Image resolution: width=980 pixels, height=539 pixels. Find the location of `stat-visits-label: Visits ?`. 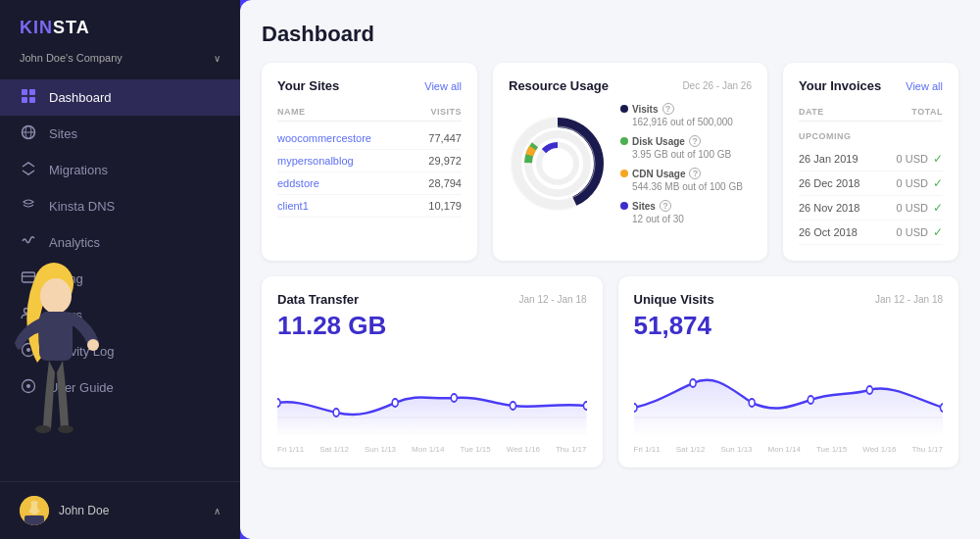

stat-visits-label: Visits ? is located at coordinates (686, 109).